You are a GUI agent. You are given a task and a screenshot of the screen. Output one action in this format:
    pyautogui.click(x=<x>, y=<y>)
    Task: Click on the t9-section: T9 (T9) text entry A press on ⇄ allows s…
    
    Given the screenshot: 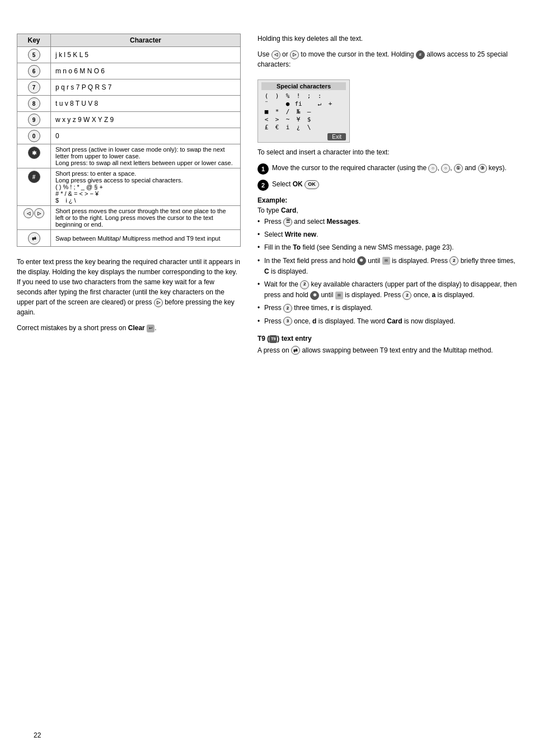 What is the action you would take?
    pyautogui.click(x=387, y=345)
    